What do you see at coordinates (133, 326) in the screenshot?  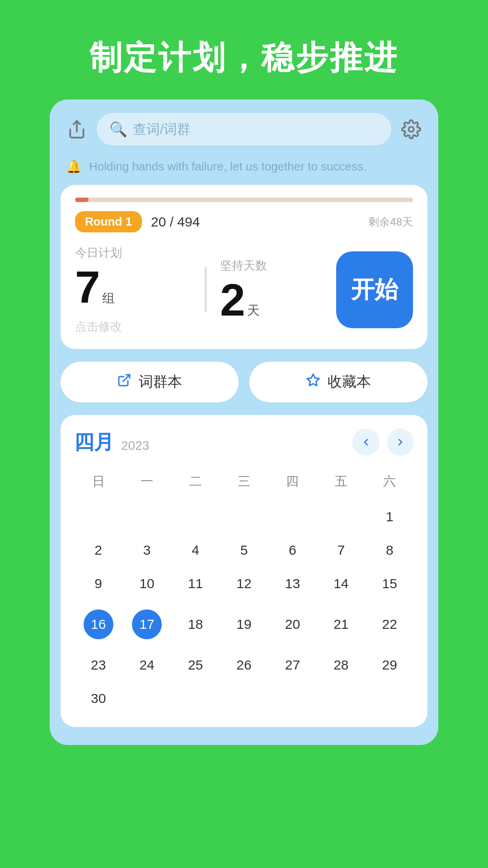 I see `edit-hint: 点击修改` at bounding box center [133, 326].